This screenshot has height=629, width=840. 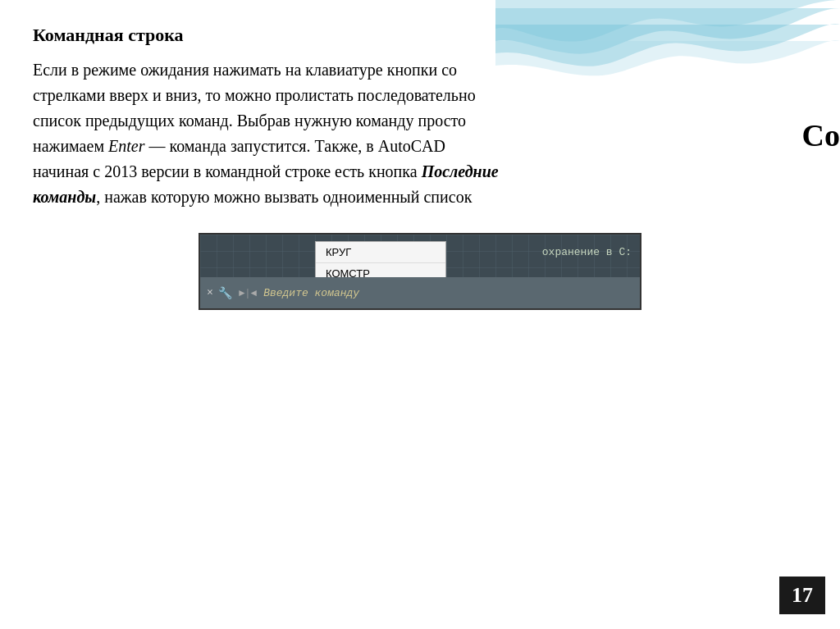 What do you see at coordinates (381, 271) in the screenshot?
I see `dropdown-item-komstr: КОМСТР` at bounding box center [381, 271].